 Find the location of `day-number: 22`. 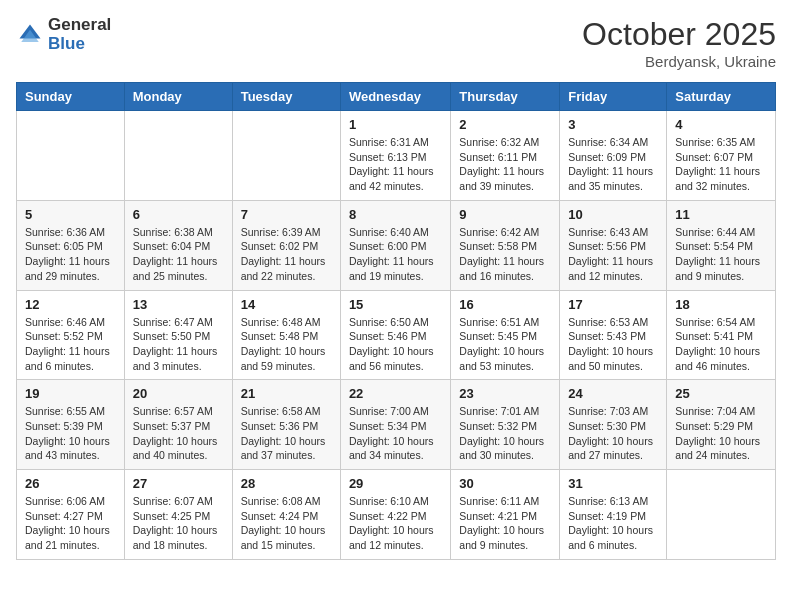

day-number: 22 is located at coordinates (396, 394).